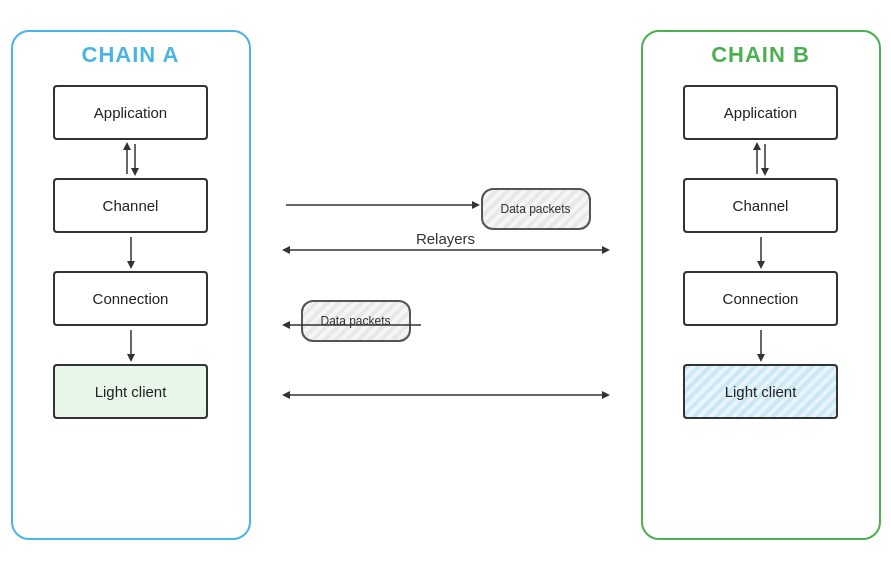 The image size is (891, 569). I want to click on data-packets-upper: Data packets, so click(536, 209).